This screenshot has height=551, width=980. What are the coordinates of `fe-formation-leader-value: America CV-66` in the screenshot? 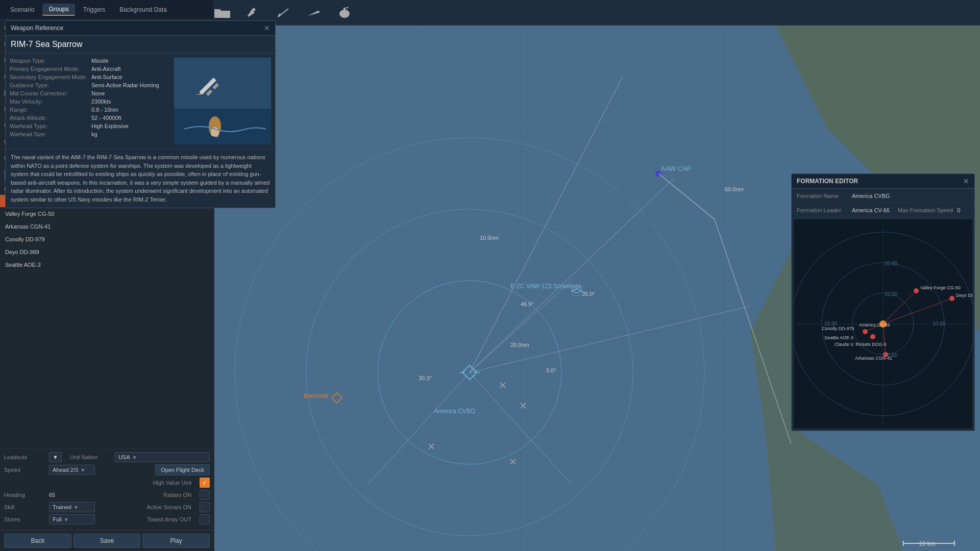 It's located at (871, 210).